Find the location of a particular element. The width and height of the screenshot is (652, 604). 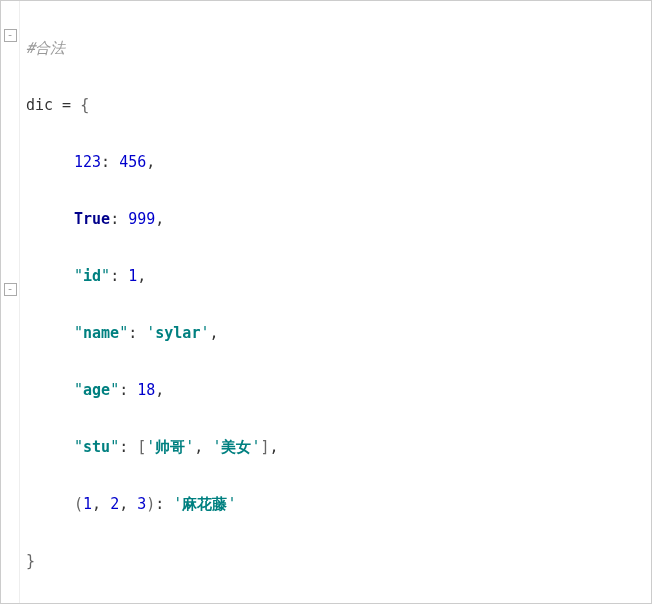

code-line: } is located at coordinates (336, 562).